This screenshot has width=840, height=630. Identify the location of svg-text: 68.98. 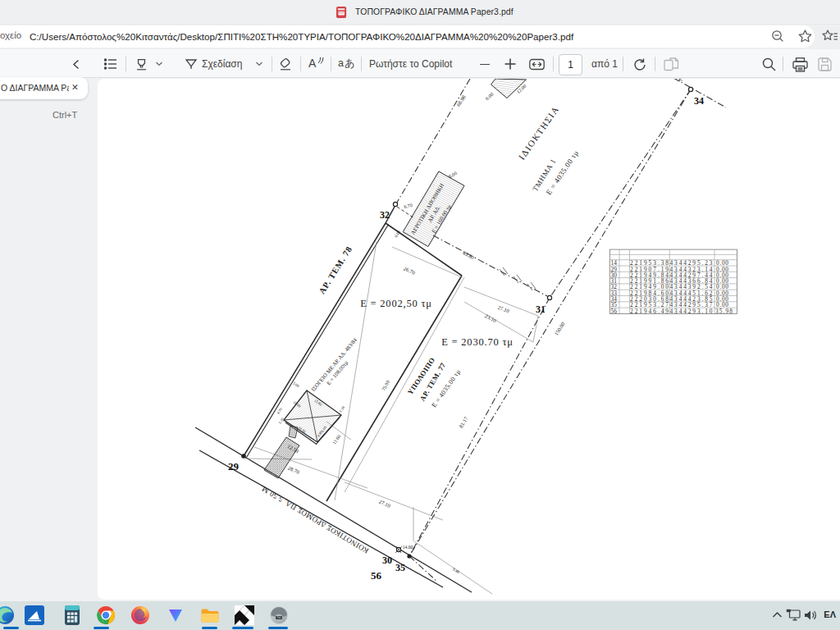
(461, 101).